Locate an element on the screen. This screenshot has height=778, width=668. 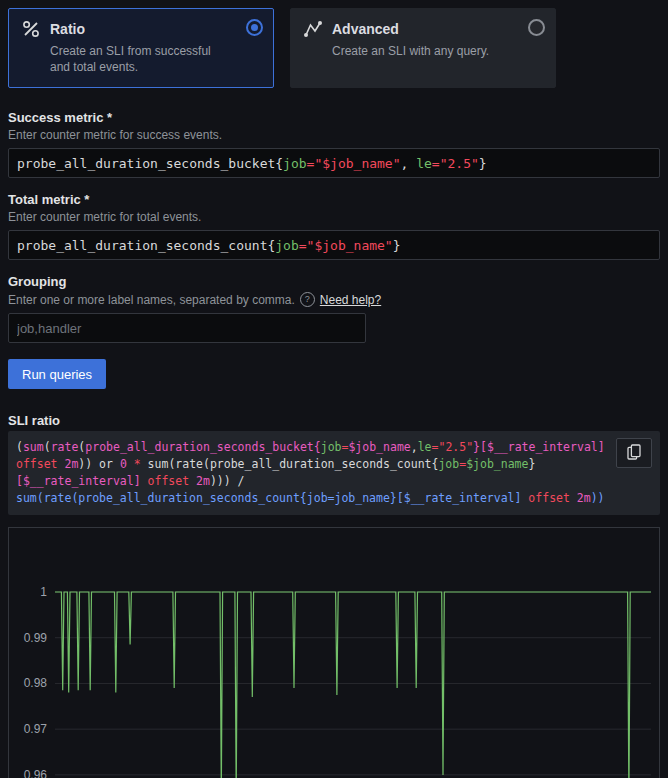
ratio-radio is located at coordinates (254, 28).